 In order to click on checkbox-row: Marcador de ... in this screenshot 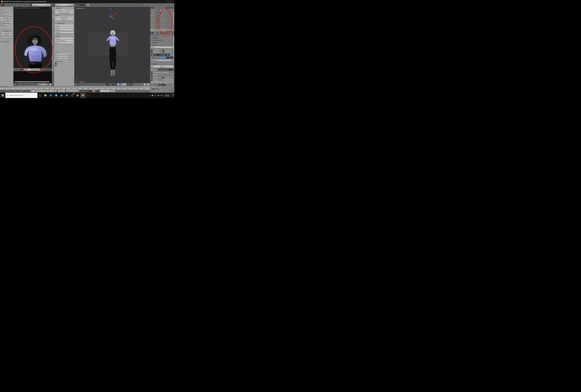, I will do `click(156, 52)`.